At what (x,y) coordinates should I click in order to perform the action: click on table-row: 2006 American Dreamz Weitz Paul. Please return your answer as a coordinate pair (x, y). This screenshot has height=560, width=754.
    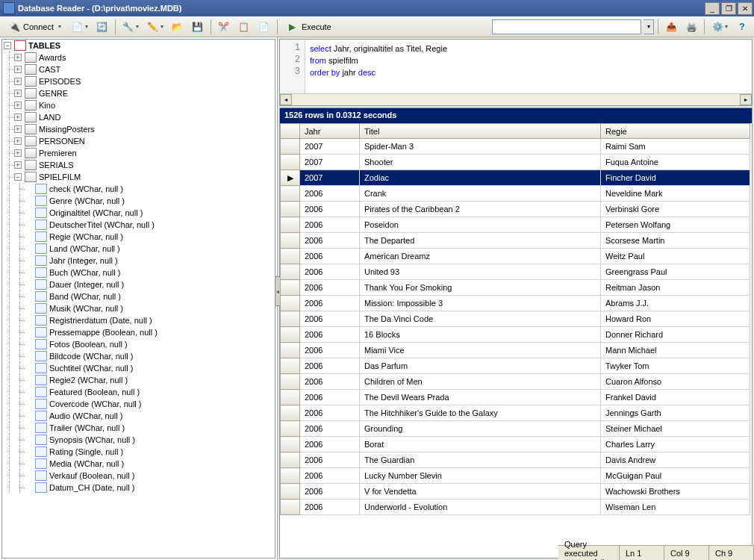
    Looking at the image, I should click on (515, 257).